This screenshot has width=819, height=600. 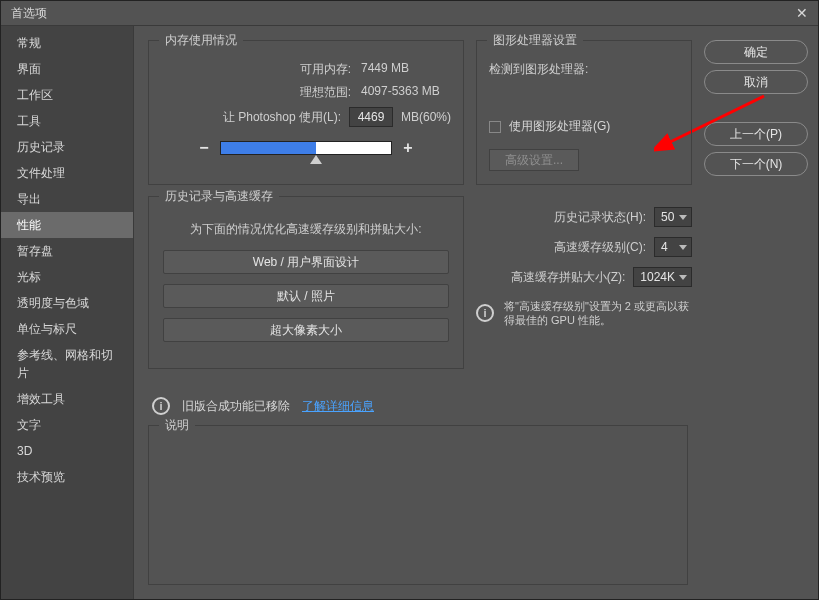 I want to click on let-use-suffix: MB(60%), so click(x=426, y=117).